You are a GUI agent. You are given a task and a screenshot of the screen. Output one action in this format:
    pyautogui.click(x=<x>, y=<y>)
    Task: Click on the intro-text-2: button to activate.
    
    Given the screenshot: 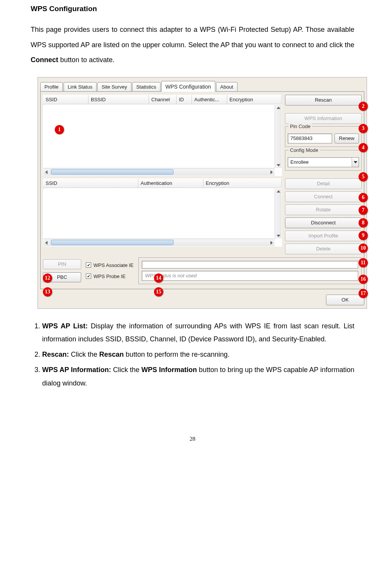 What is the action you would take?
    pyautogui.click(x=87, y=60)
    